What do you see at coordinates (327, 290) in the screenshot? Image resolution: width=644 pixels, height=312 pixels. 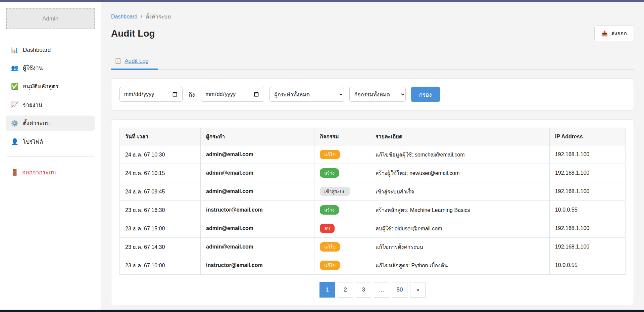 I see `pagination-page-1: 1` at bounding box center [327, 290].